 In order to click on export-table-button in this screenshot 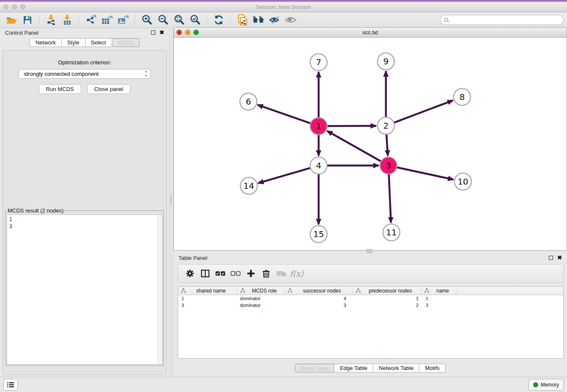, I will do `click(107, 20)`.